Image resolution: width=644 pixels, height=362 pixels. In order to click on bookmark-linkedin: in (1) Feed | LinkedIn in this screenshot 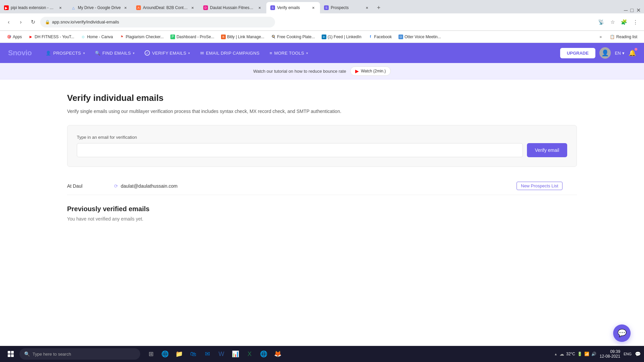, I will do `click(341, 37)`.